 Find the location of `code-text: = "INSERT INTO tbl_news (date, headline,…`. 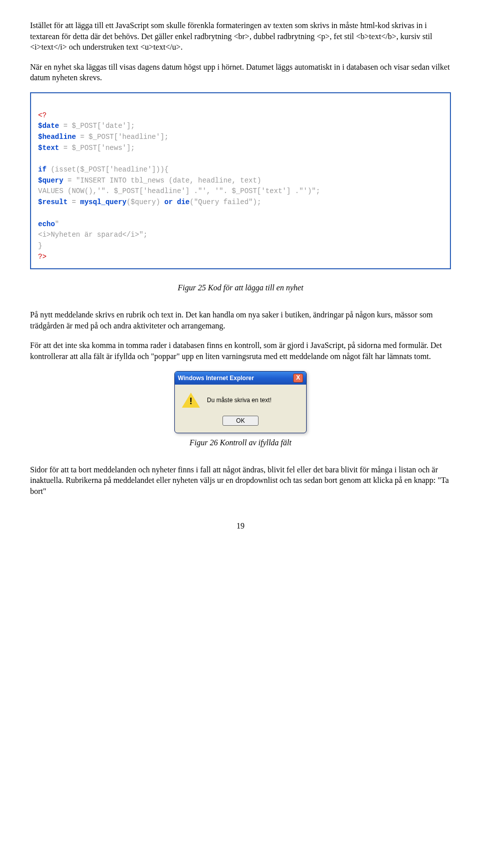

code-text: = "INSERT INTO tbl_news (date, headline,… is located at coordinates (162, 181).